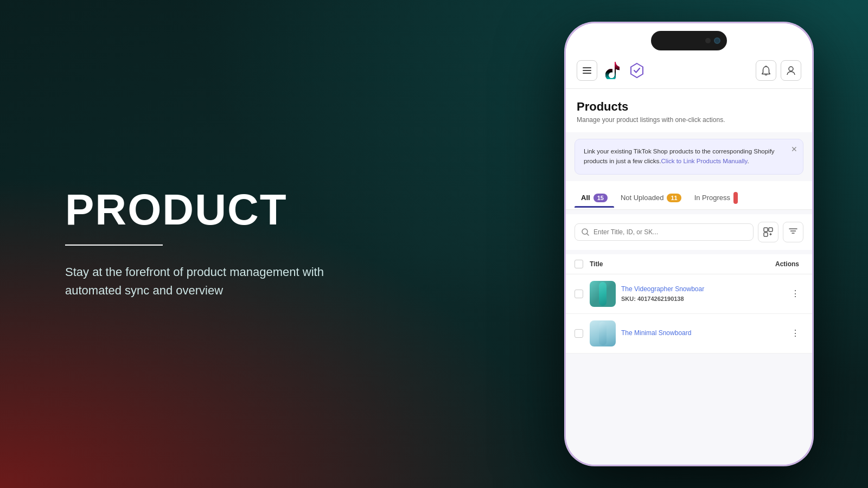  What do you see at coordinates (690, 157) in the screenshot?
I see `banner-text: Link your existing TikTok Shop products …` at bounding box center [690, 157].